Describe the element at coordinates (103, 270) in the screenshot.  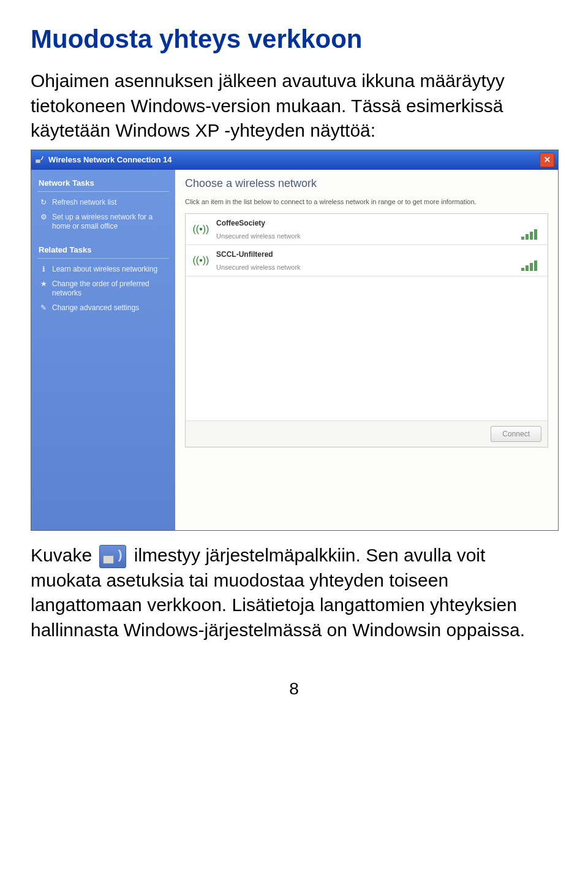
I see `sidebar-item-learn: ℹ Learn about wireless networking` at that location.